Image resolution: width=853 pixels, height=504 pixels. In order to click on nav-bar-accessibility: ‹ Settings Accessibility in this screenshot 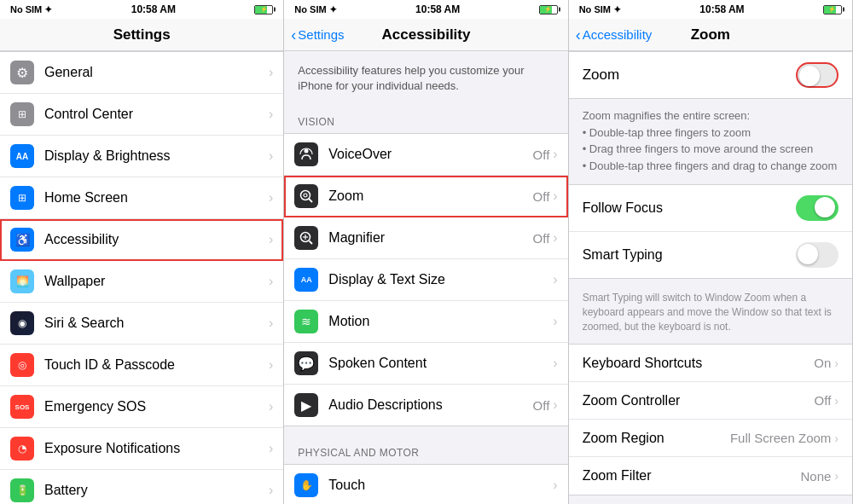, I will do `click(426, 35)`.